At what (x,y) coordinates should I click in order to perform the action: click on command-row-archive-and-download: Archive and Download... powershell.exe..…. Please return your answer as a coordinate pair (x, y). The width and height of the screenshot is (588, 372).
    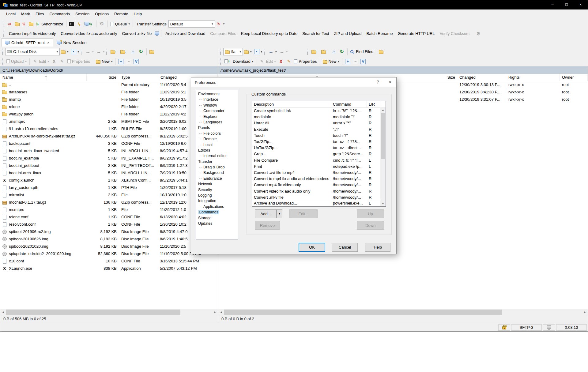
    Looking at the image, I should click on (316, 203).